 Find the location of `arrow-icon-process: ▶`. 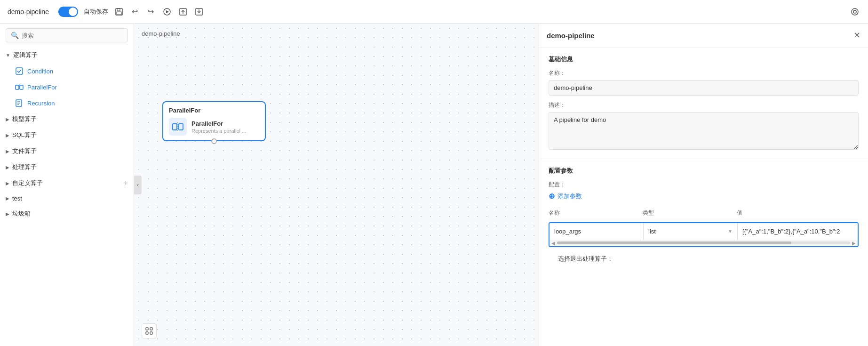

arrow-icon-process: ▶ is located at coordinates (8, 168).